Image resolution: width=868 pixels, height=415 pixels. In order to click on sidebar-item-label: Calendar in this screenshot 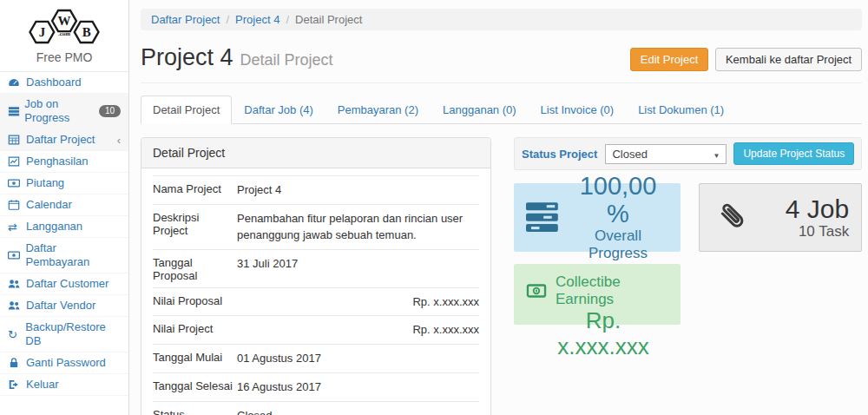, I will do `click(49, 205)`.